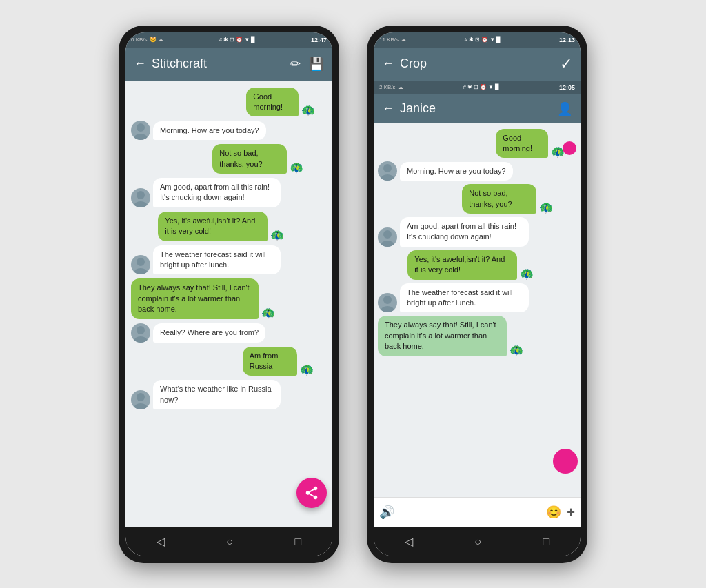 The width and height of the screenshot is (706, 588). I want to click on bubble: Really? Where are you from?, so click(210, 332).